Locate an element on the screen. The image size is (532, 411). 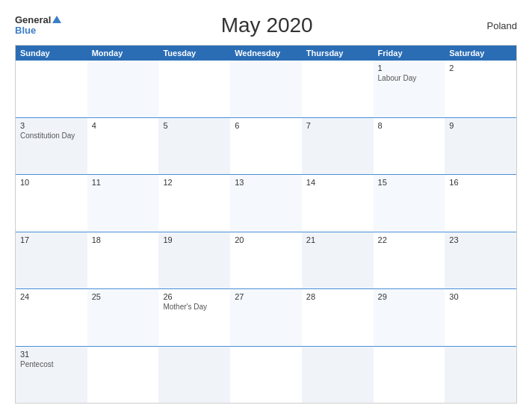
table-row: 29 is located at coordinates (409, 318).